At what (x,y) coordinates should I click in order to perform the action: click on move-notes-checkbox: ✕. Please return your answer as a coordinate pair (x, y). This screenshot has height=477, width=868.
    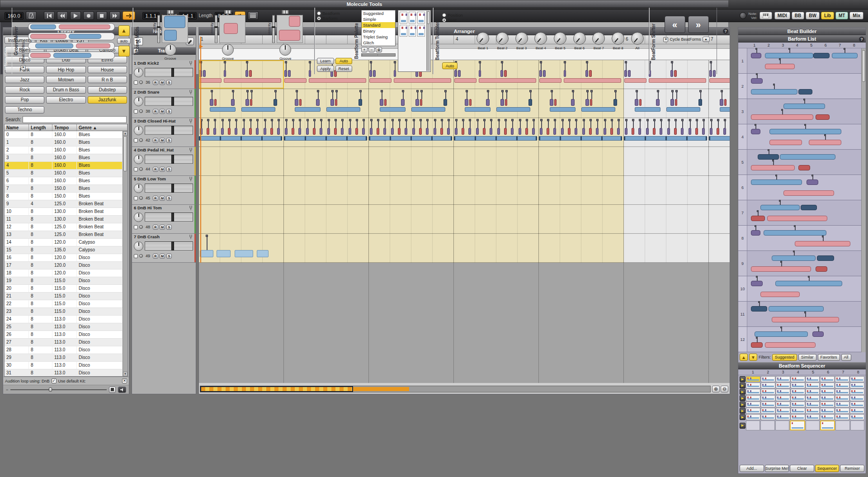
    Looking at the image, I should click on (24, 68).